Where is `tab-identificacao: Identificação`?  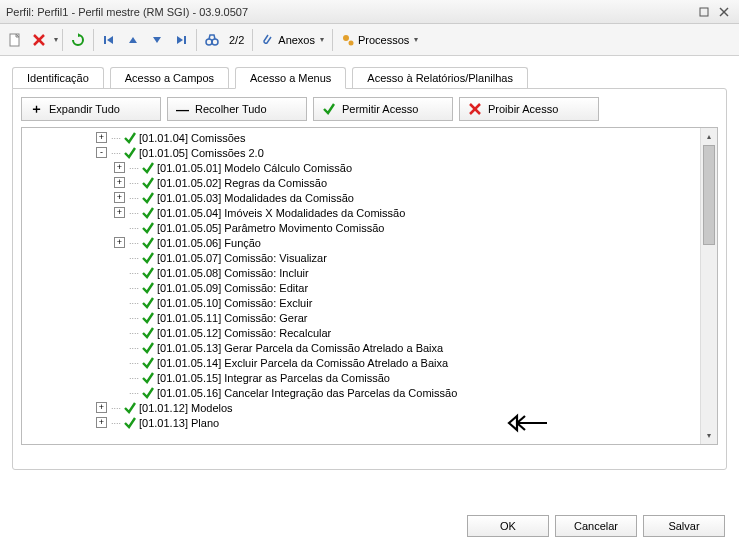
tab-identificacao: Identificação is located at coordinates (58, 78).